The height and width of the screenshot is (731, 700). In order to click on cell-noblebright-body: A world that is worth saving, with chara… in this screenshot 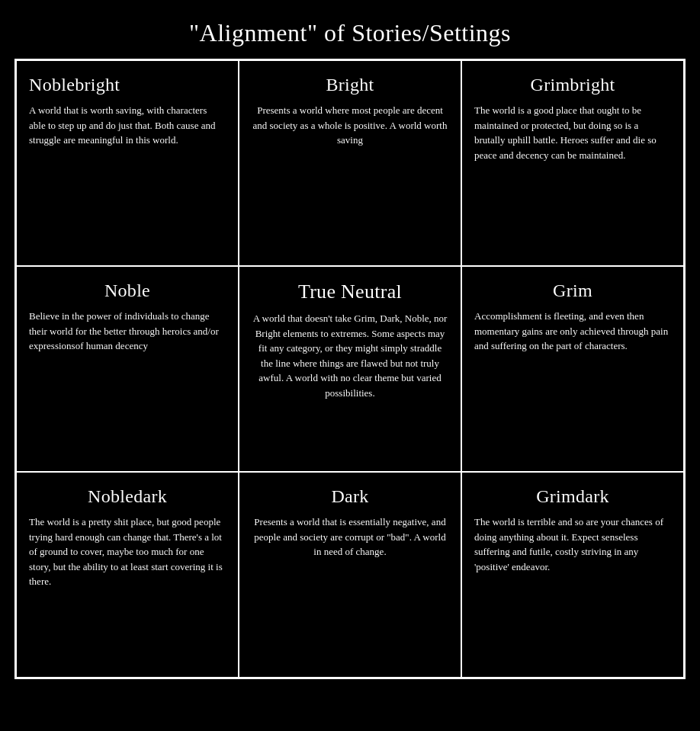, I will do `click(127, 125)`.